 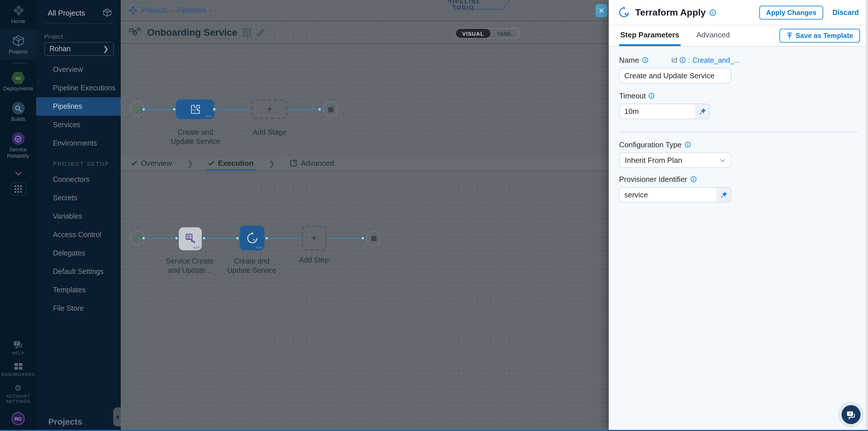 I want to click on apps-grid-icon, so click(x=18, y=189).